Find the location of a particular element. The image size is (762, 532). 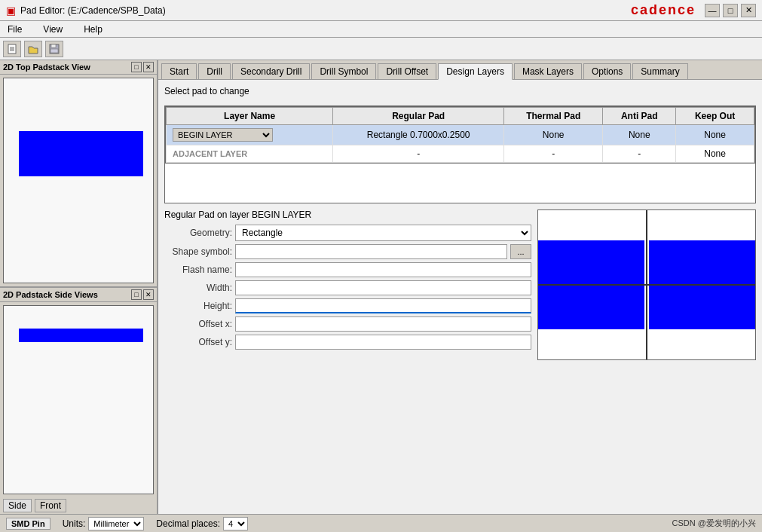

form-row-shape-symbol: Shape symbol: ... is located at coordinates (348, 252).